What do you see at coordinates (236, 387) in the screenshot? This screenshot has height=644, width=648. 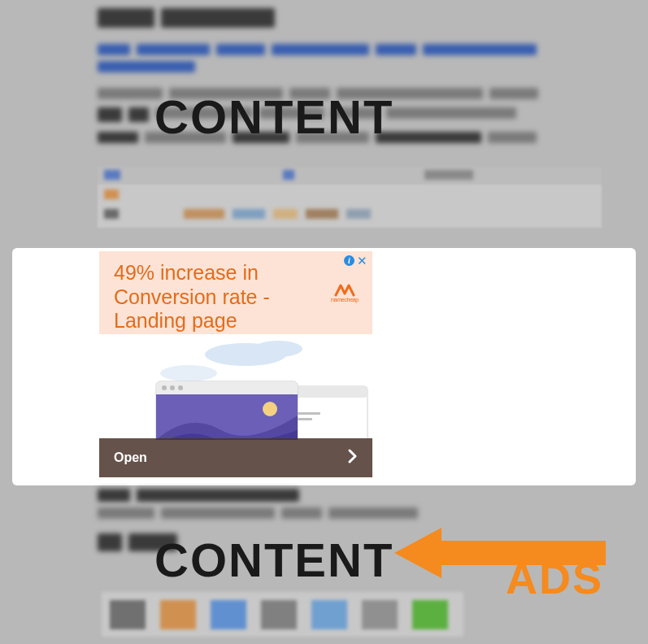 I see `ad-illustration` at bounding box center [236, 387].